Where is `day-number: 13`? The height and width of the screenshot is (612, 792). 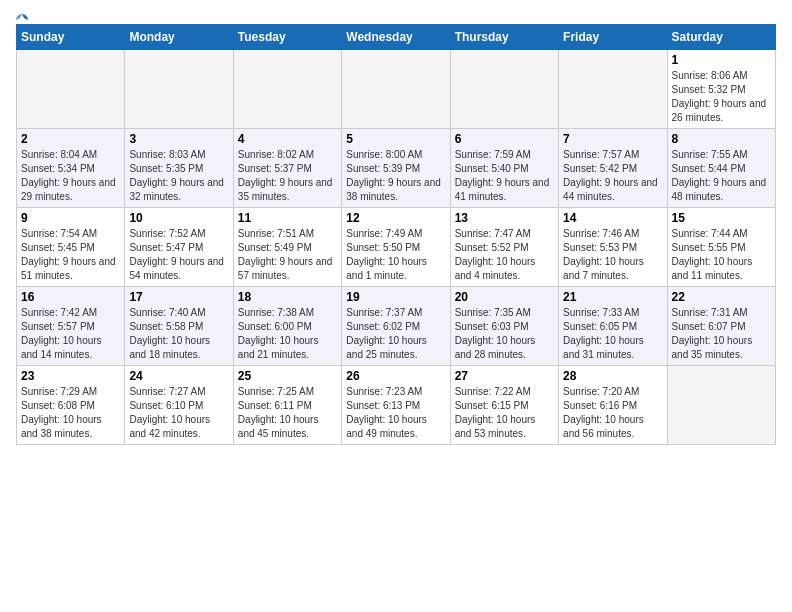 day-number: 13 is located at coordinates (504, 218).